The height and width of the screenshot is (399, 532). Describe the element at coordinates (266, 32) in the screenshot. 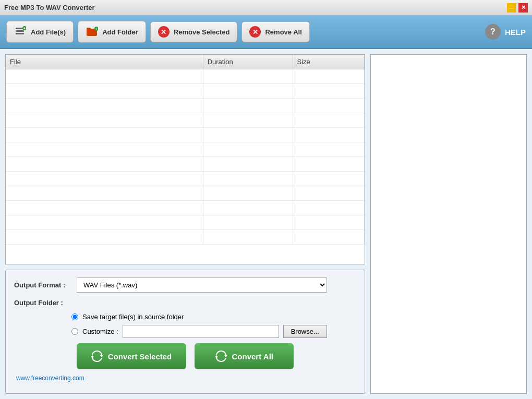

I see `toolbar: + Add File(s) + Add Folder ✕ Remove Sele…` at that location.